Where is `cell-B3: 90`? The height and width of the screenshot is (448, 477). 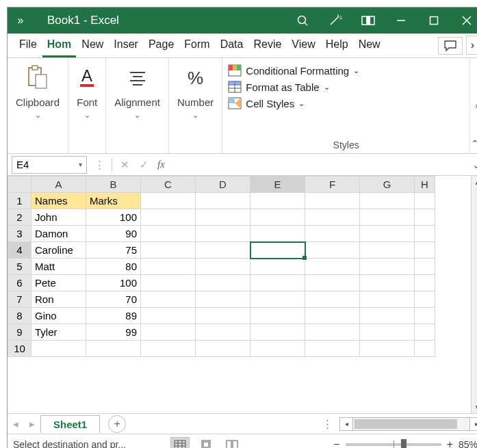 cell-B3: 90 is located at coordinates (114, 234).